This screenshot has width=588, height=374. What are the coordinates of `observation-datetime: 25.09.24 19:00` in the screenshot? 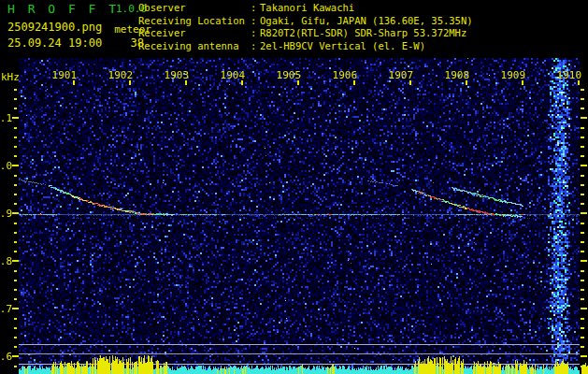 It's located at (54, 43).